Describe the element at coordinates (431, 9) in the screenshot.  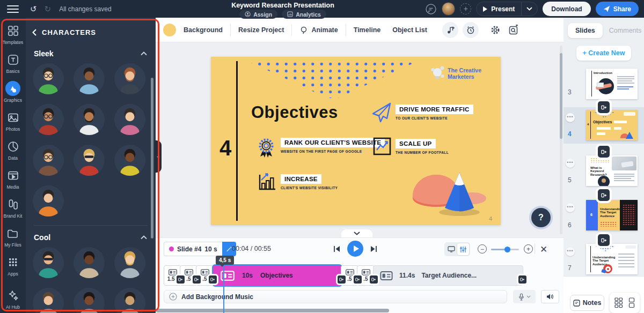
I see `comments-icon` at that location.